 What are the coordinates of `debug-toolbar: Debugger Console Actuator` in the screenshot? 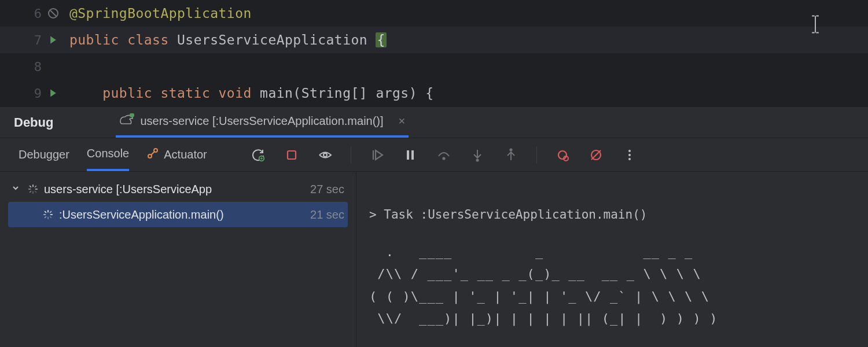 It's located at (434, 155).